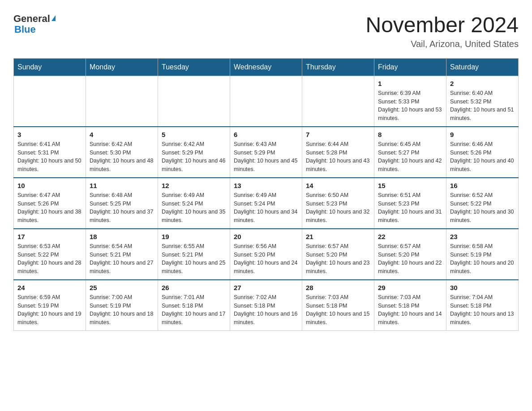  What do you see at coordinates (122, 254) in the screenshot?
I see `day-cell: 18Sunrise: 6:54 AMSunset: 5:21 PMDayligh…` at bounding box center [122, 254].